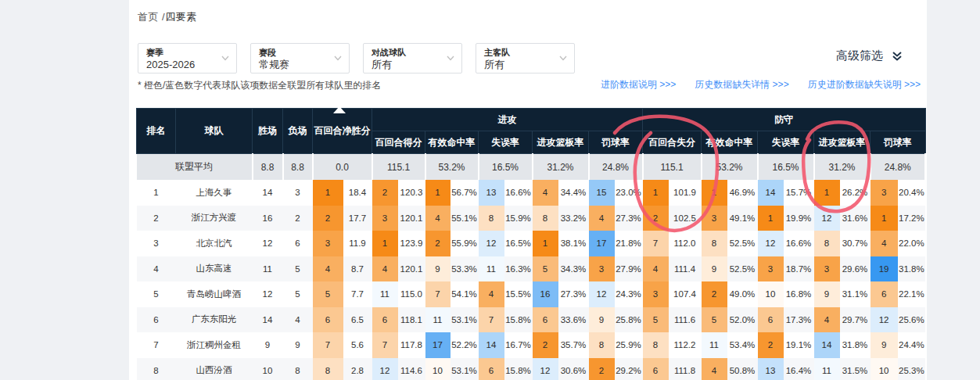 The width and height of the screenshot is (980, 380). I want to click on team-name-cell: 浙江稠州金租, so click(214, 346).